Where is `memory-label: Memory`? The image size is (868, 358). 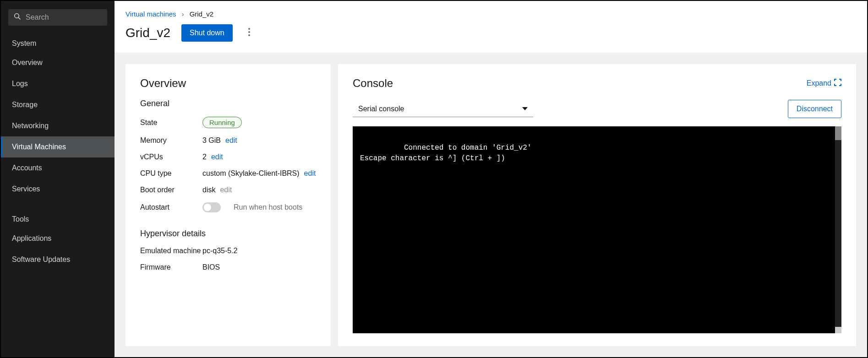 memory-label: Memory is located at coordinates (171, 141).